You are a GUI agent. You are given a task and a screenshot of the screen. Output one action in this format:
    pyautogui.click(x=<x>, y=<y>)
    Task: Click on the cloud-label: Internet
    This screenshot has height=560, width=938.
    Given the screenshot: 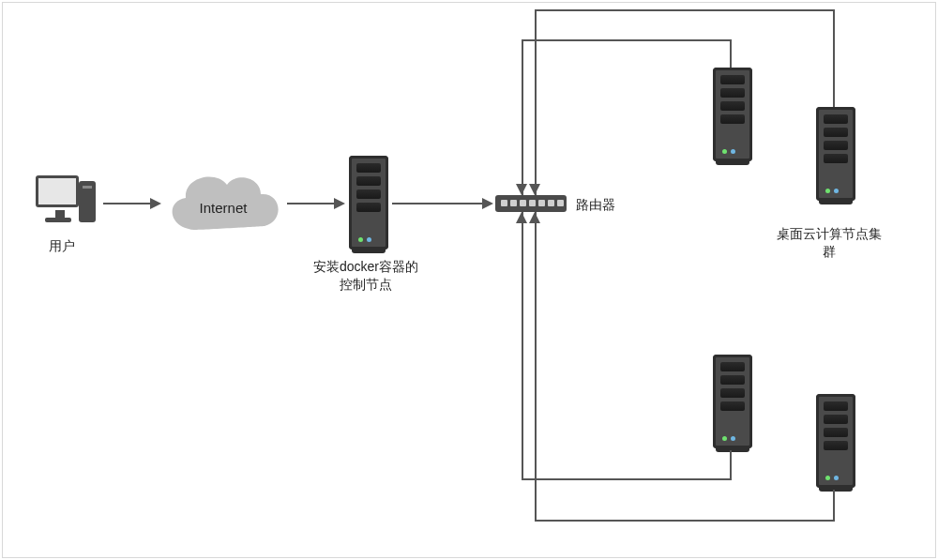 What is the action you would take?
    pyautogui.click(x=223, y=208)
    